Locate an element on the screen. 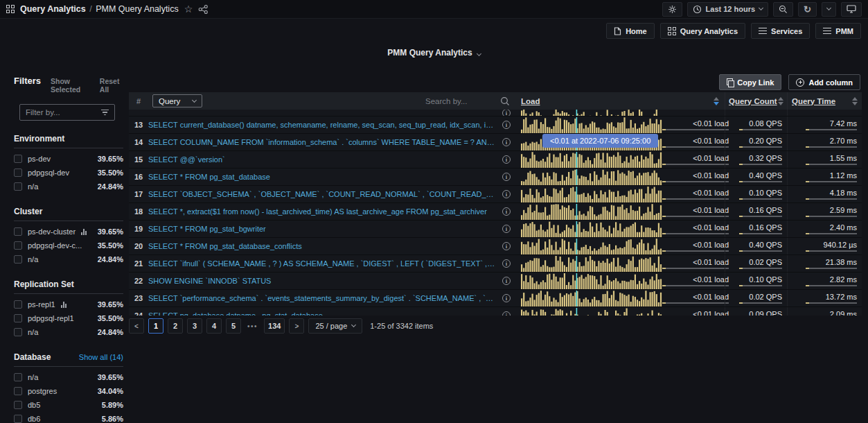 Image resolution: width=868 pixels, height=423 pixels. nav-link-services: Services is located at coordinates (780, 31).